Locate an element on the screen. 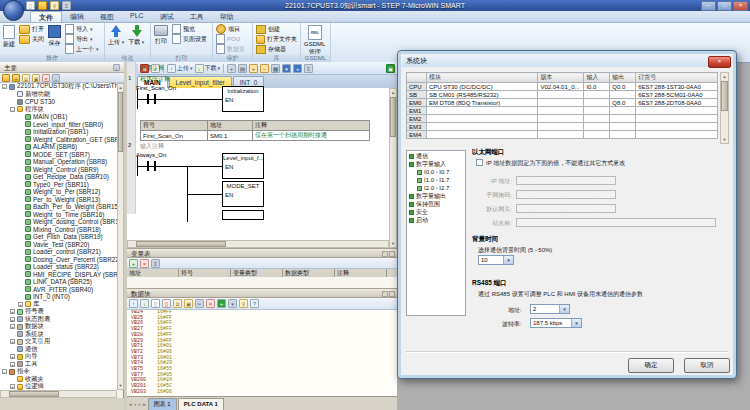 This screenshot has width=750, height=410. data-block-row: VB203 16#D6 is located at coordinates (262, 393).